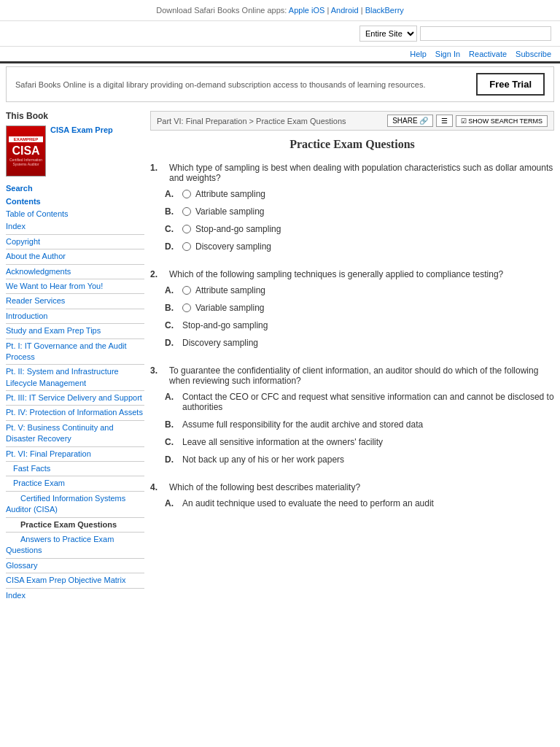 The height and width of the screenshot is (747, 560). I want to click on promo-text: Safari Books Online is a digital library…, so click(220, 85).